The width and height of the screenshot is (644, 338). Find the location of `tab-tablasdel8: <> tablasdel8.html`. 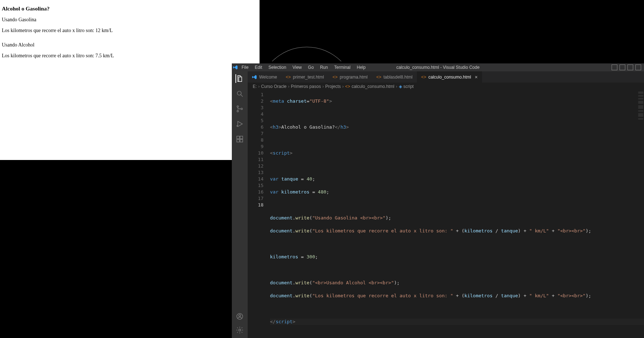

tab-tablasdel8: <> tablasdel8.html is located at coordinates (395, 77).